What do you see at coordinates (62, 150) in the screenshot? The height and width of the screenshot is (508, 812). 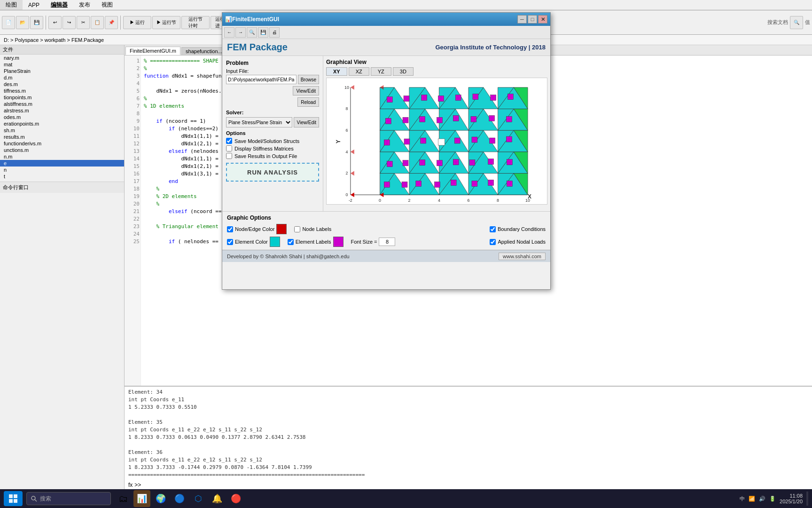 I see `sidebar-item-unctions: unctions.m` at bounding box center [62, 150].